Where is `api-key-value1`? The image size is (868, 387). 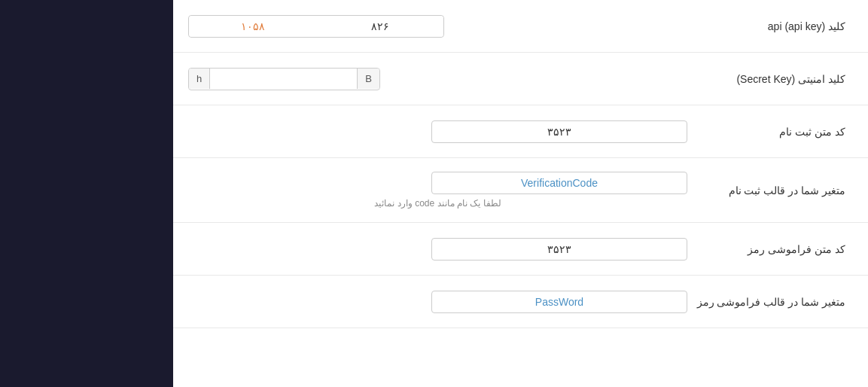
api-key-value1 is located at coordinates (253, 26).